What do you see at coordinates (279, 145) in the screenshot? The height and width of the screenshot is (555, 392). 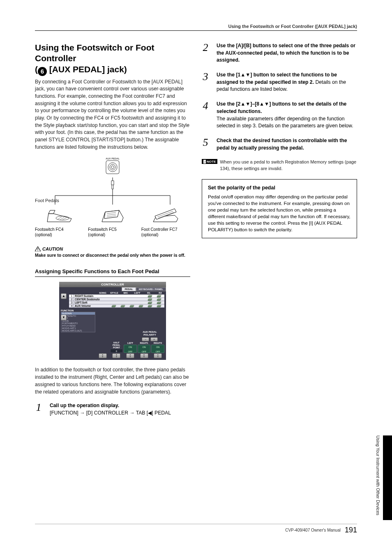 I see `step-5: 5 Check that the desired function is con…` at bounding box center [279, 145].